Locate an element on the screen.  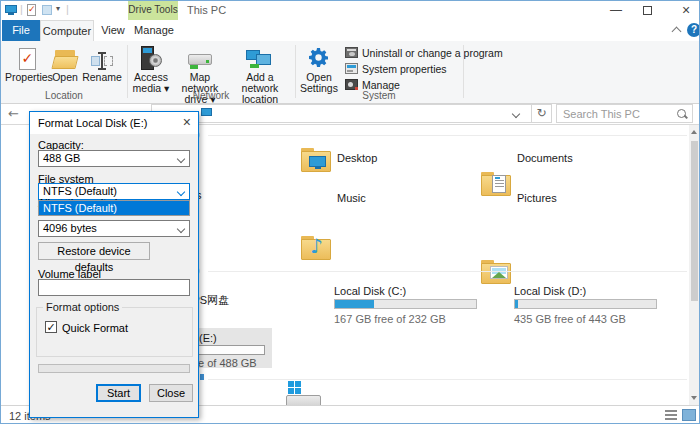
dialog-title: Format Local Disk (E:) is located at coordinates (92, 123).